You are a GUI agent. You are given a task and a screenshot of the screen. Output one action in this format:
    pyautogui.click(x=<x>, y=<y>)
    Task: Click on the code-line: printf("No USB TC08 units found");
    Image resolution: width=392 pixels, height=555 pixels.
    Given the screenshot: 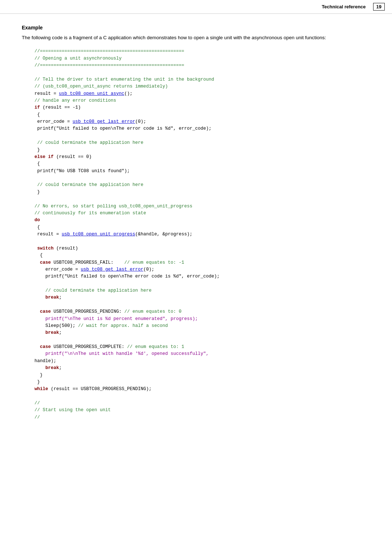 What is the action you would take?
    pyautogui.click(x=196, y=171)
    